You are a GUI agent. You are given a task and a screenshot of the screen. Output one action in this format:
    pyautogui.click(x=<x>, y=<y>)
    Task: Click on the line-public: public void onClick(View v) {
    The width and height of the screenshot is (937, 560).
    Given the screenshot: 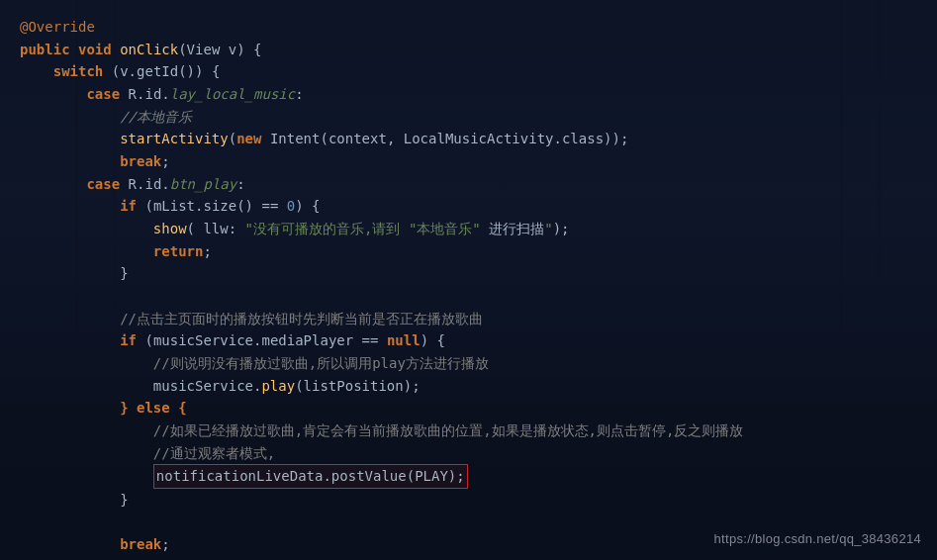 What is the action you would take?
    pyautogui.click(x=469, y=49)
    